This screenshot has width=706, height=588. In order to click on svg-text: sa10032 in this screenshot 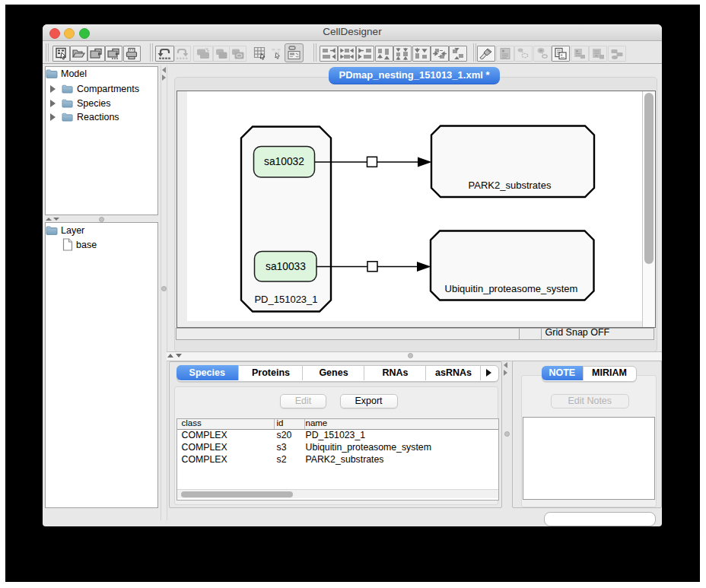, I will do `click(285, 161)`.